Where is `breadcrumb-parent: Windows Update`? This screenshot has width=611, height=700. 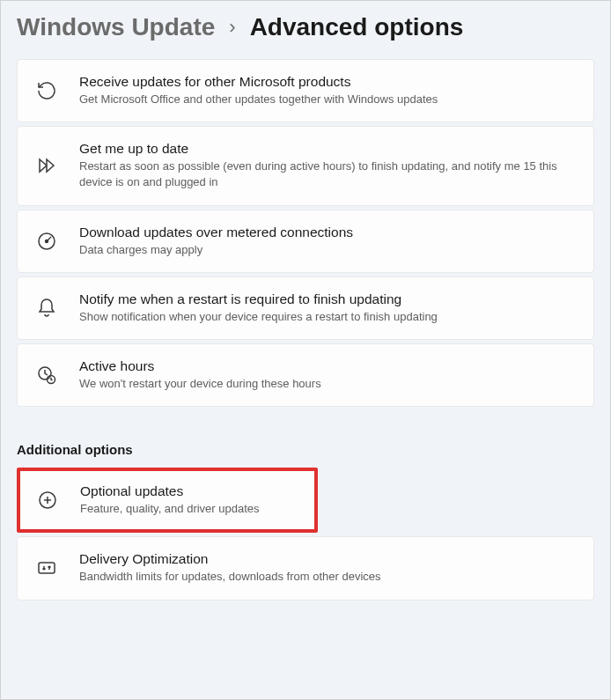 breadcrumb-parent: Windows Update is located at coordinates (116, 27).